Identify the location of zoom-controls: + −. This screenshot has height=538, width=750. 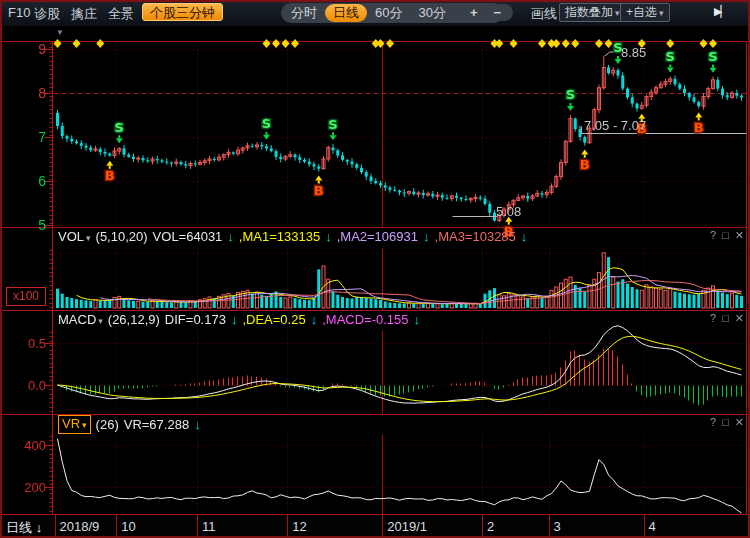
(486, 12).